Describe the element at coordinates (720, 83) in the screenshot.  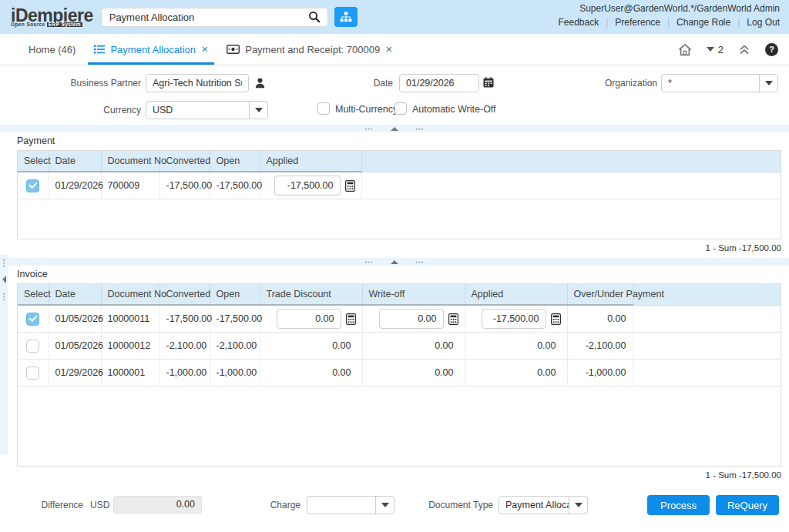
I see `organization-combo: *` at that location.